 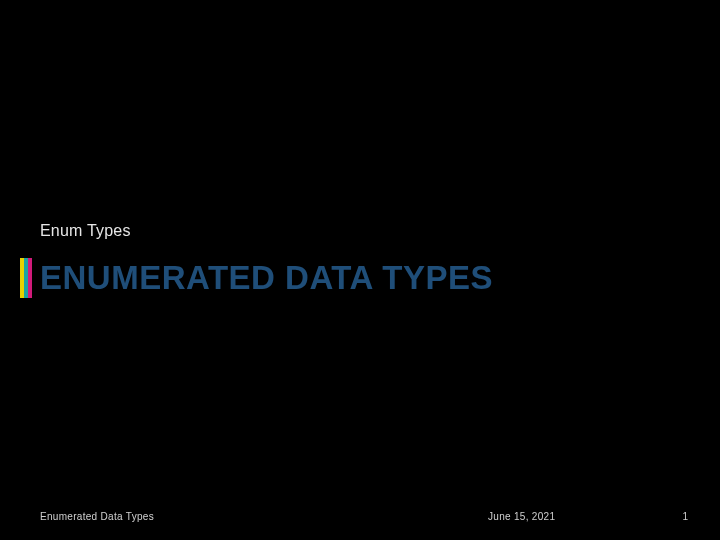 I want to click on slide-subtitle: Enum Types, so click(x=86, y=231).